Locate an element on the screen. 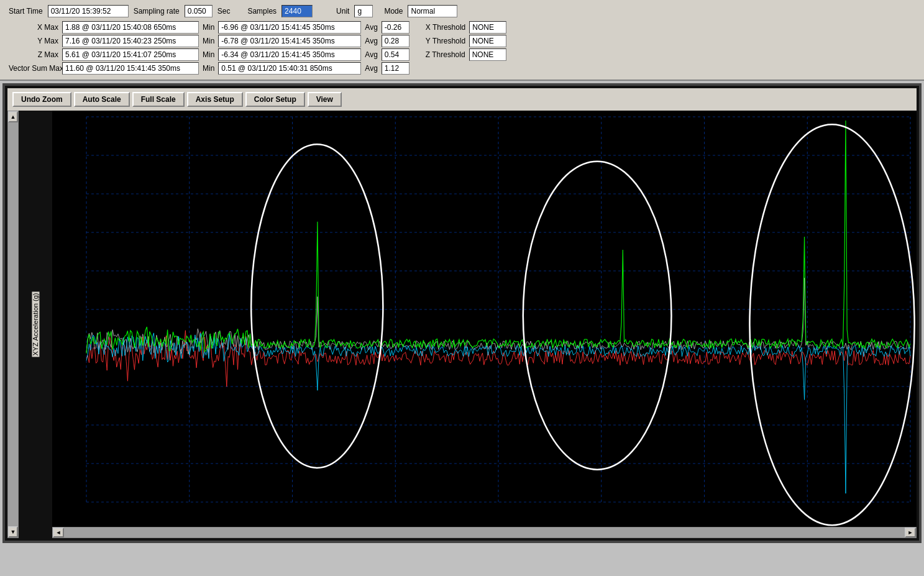  z-label: Z Max is located at coordinates (34, 55).